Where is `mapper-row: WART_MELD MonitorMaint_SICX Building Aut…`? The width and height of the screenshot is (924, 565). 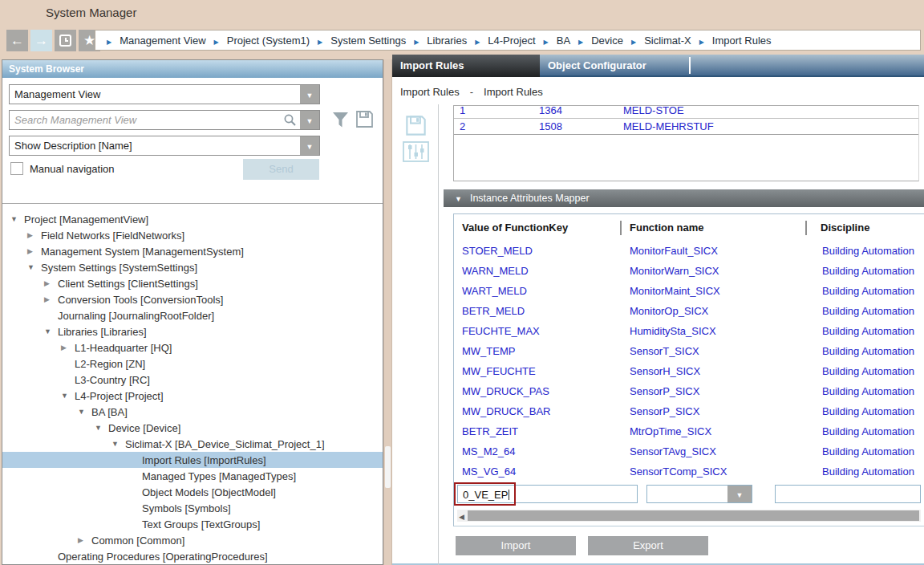
mapper-row: WART_MELD MonitorMaint_SICX Building Aut… is located at coordinates (689, 291).